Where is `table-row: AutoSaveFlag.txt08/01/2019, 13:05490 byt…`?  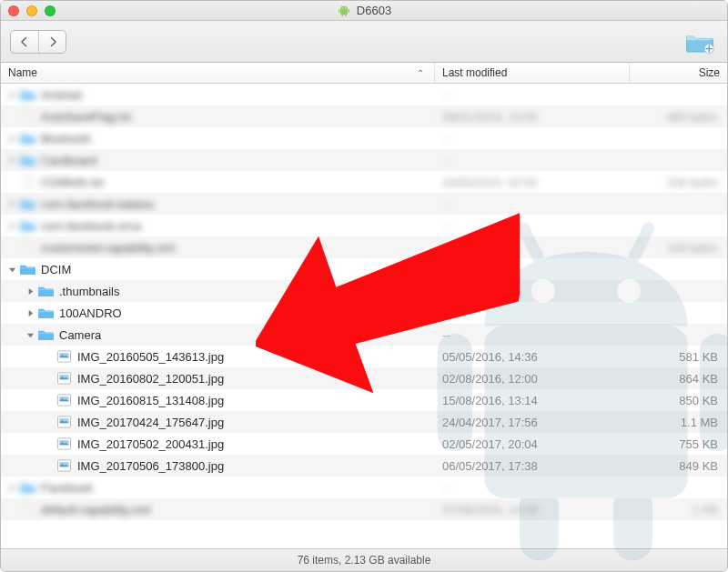 table-row: AutoSaveFlag.txt08/01/2019, 13:05490 byt… is located at coordinates (364, 116).